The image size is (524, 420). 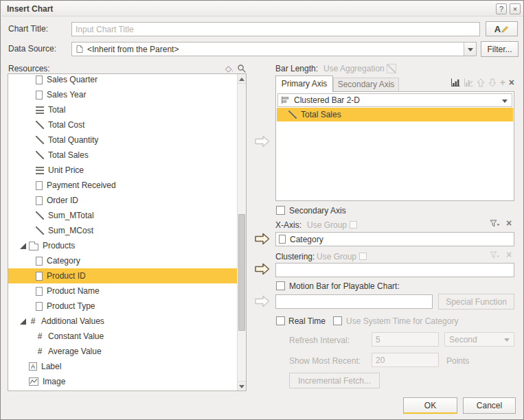 What do you see at coordinates (122, 215) in the screenshot?
I see `tree-item-sum-mtotal: Sum_MTotal` at bounding box center [122, 215].